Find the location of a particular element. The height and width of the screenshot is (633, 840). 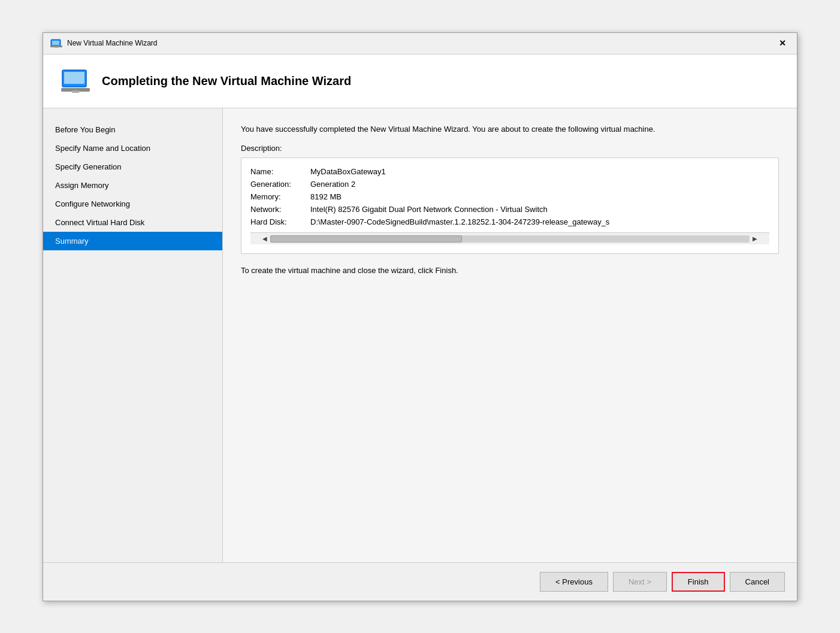

sidebar-item-before-you-begin: Before You Begin is located at coordinates (133, 129).